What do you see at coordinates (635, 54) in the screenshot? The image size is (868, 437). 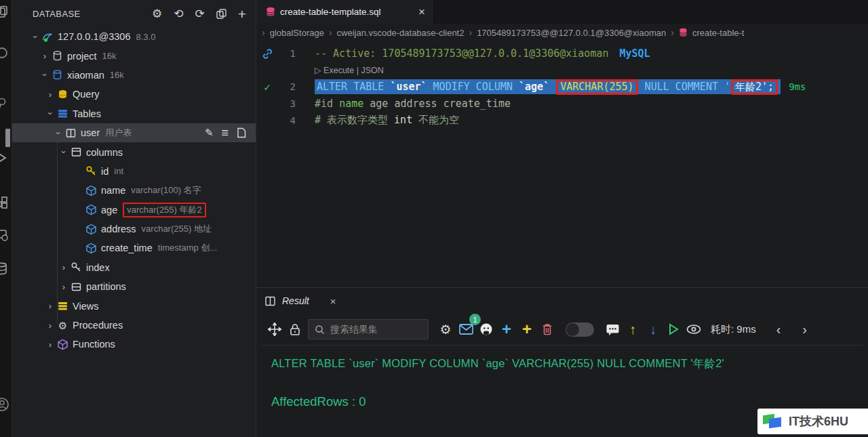 I see `dialect-label: MySQL` at bounding box center [635, 54].